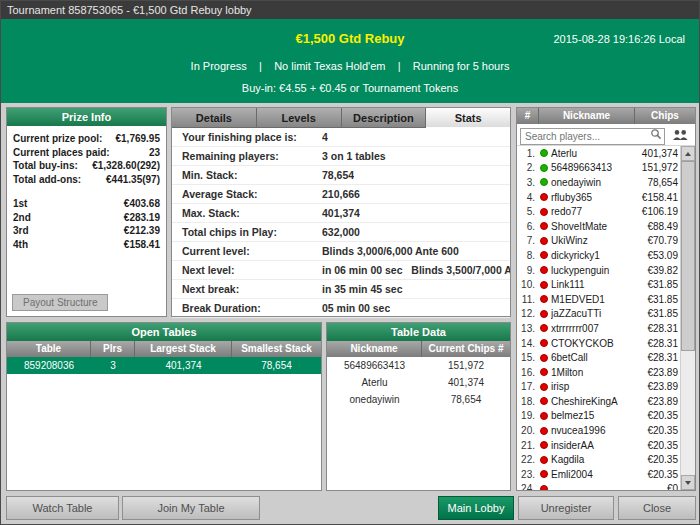  I want to click on player-rank: 7., so click(527, 240).